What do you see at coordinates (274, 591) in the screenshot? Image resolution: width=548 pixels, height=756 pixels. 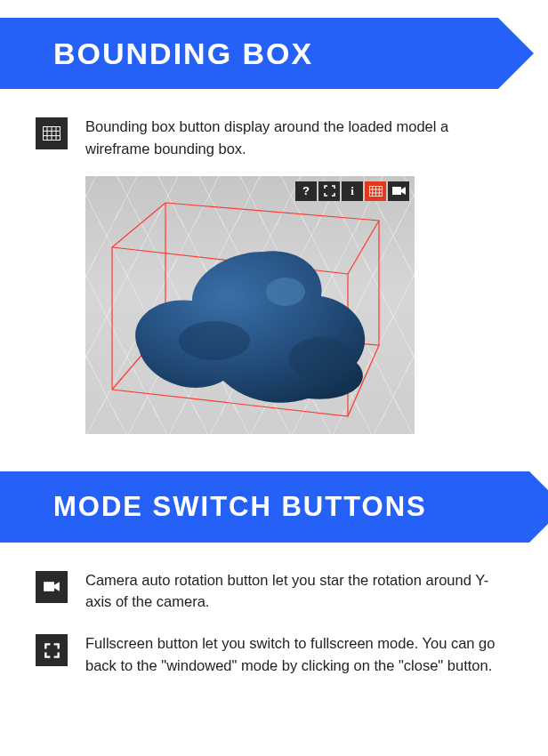 I see `feature-row-camera-rotation: Camera auto rotation button let you star…` at bounding box center [274, 591].